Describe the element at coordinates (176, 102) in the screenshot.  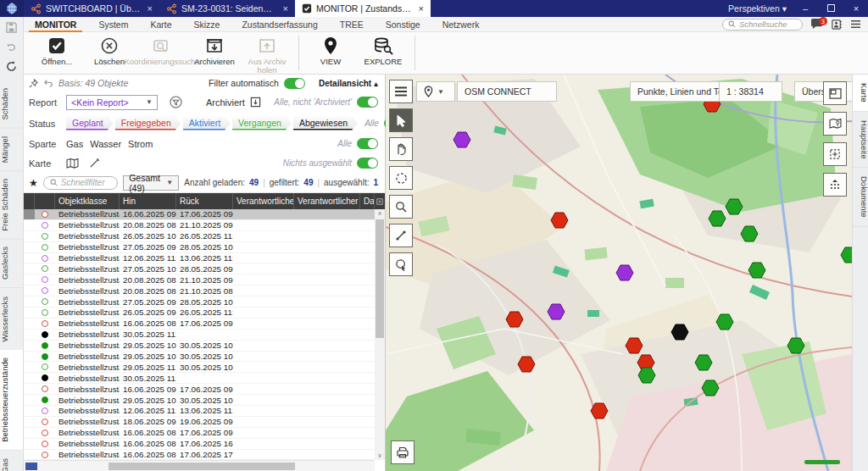
I see `filter-funnel-icon` at that location.